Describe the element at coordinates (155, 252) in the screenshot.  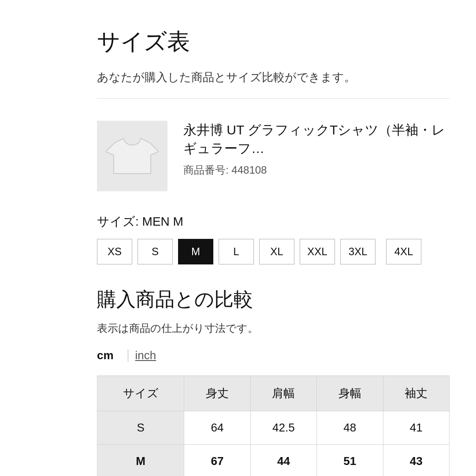
I see `size-btn-s: S` at that location.